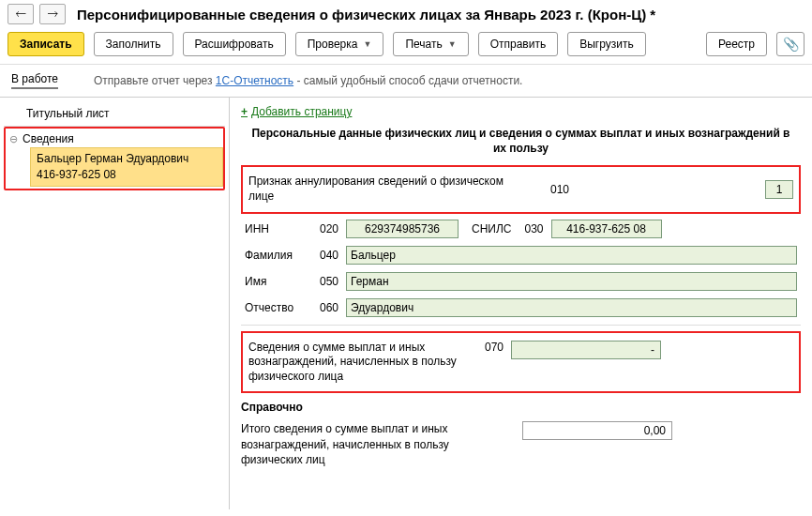  Describe the element at coordinates (377, 445) in the screenshot. I see `reference-label: Итого сведения о сумме выплат и иных воз…` at that location.